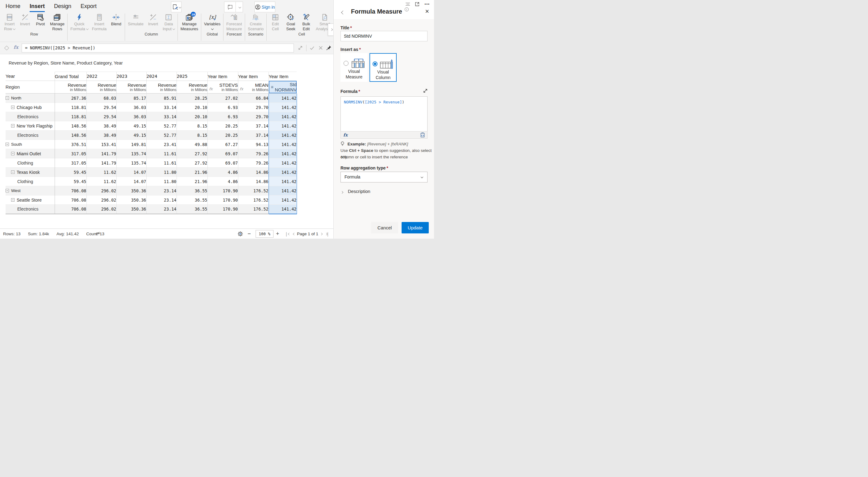 The width and height of the screenshot is (868, 477). What do you see at coordinates (321, 234) in the screenshot?
I see `next-page-button` at bounding box center [321, 234].